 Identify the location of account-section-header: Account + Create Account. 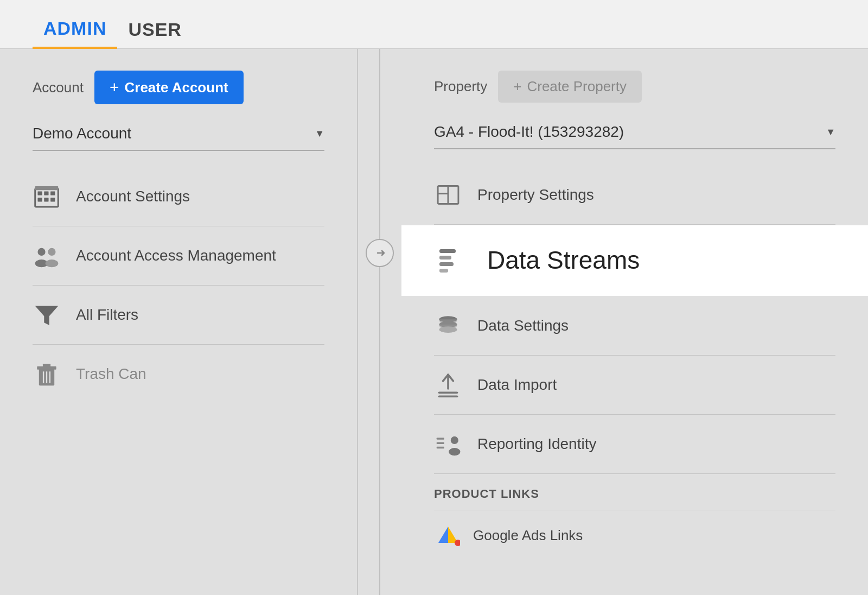
(178, 87).